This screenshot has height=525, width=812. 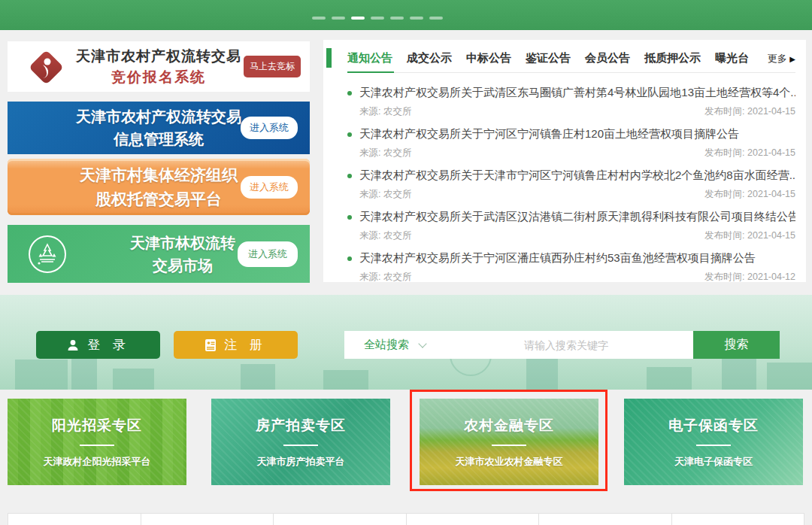 I want to click on search-button: 搜索, so click(x=737, y=344).